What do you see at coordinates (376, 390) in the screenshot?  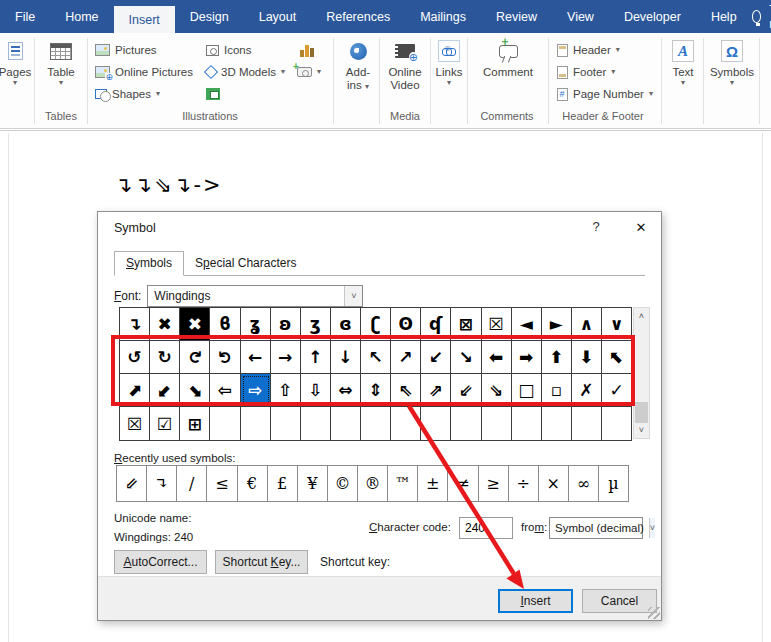 I see `symbol-cell: ⇕` at bounding box center [376, 390].